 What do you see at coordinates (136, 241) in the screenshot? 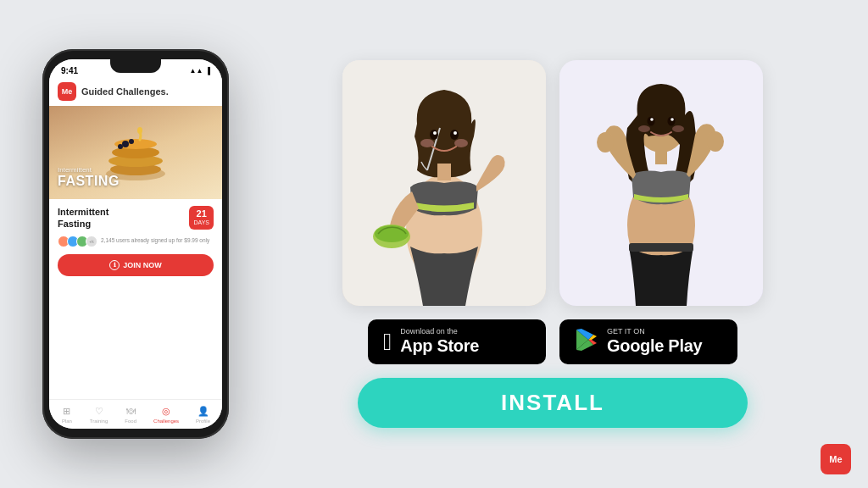
I see `card-users: +k 2,145 users already signed up for $9.…` at bounding box center [136, 241].